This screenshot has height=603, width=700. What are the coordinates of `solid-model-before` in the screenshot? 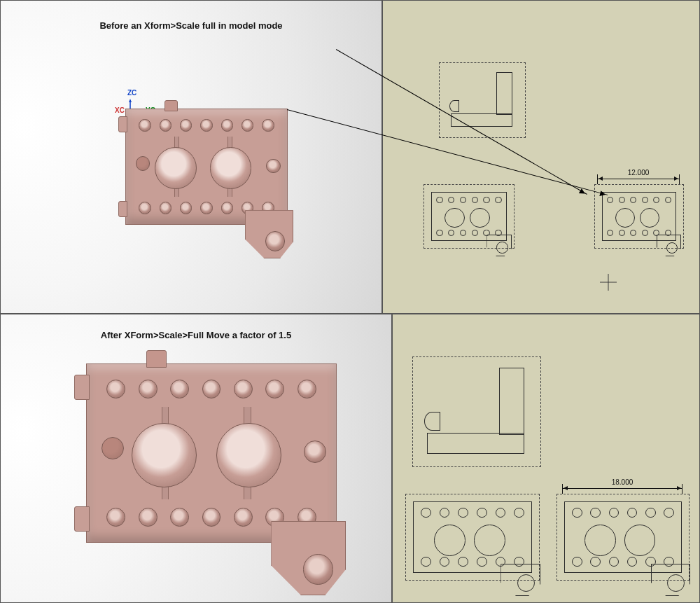 It's located at (206, 167).